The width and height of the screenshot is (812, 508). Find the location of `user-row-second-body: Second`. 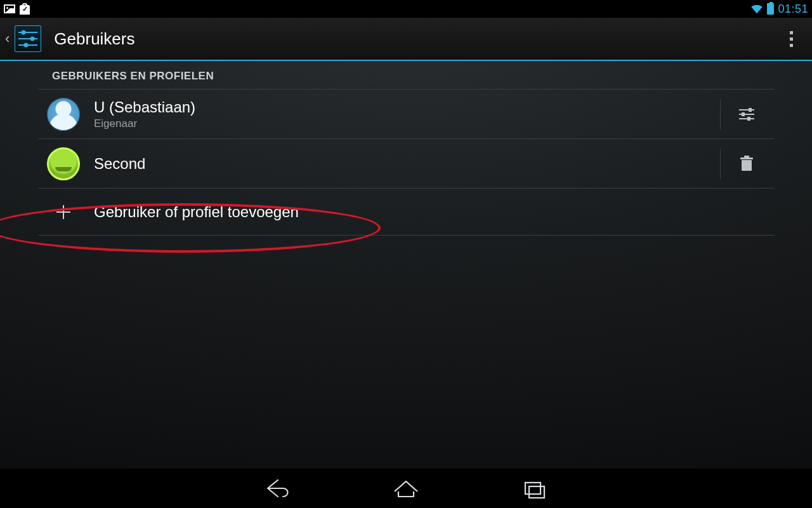

user-row-second-body: Second is located at coordinates (401, 164).